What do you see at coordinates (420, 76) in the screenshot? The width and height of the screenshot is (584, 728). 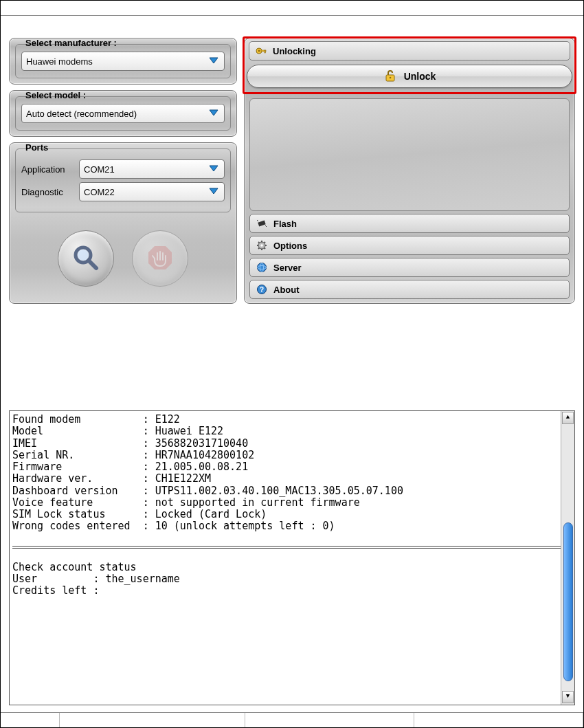 I see `unlock-button-label: Unlock` at bounding box center [420, 76].